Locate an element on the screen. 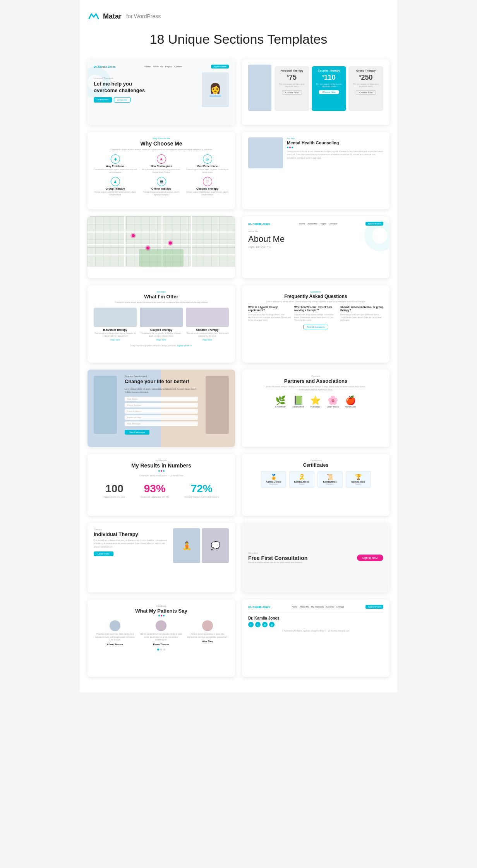  about-title: About Me is located at coordinates (316, 239).